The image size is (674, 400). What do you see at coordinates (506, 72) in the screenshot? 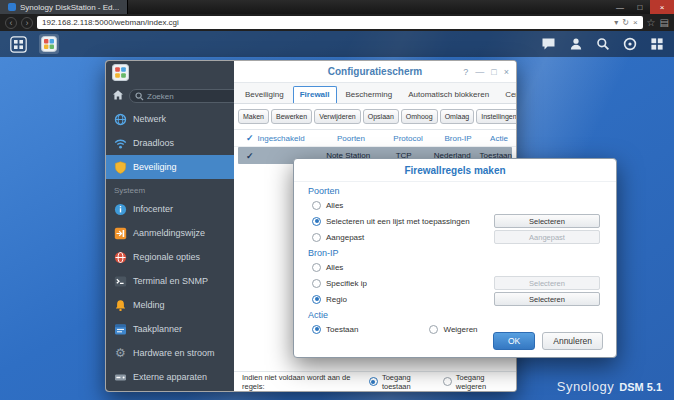
I see `close-icon: ×` at bounding box center [506, 72].